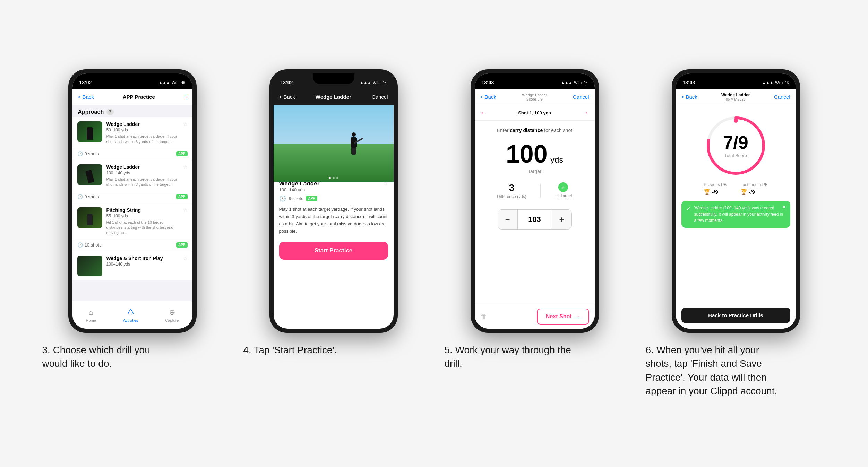 The height and width of the screenshot is (467, 868). What do you see at coordinates (712, 370) in the screenshot?
I see `step6-description: 6. When you've hit all your shots, tap '…` at bounding box center [712, 370].